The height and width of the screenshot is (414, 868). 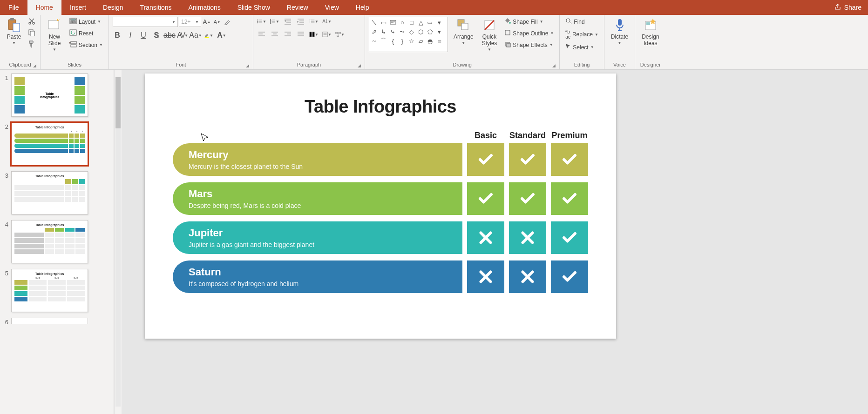 I want to click on bullets-icon: ▼, so click(x=262, y=21).